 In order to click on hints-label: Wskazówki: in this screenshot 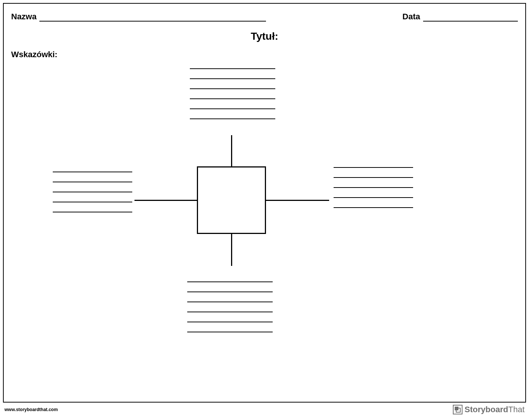, I will do `click(34, 55)`.